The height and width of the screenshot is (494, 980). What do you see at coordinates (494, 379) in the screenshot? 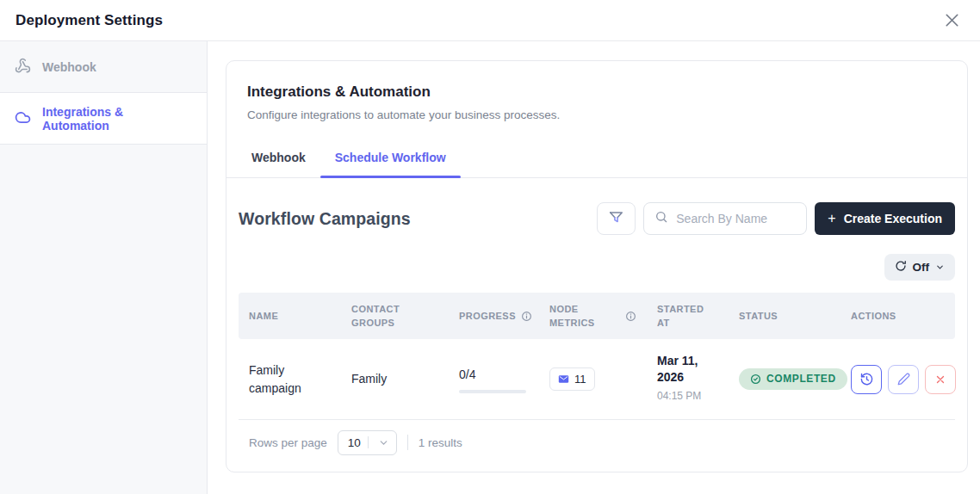
I see `cell-progress: 0/4` at bounding box center [494, 379].